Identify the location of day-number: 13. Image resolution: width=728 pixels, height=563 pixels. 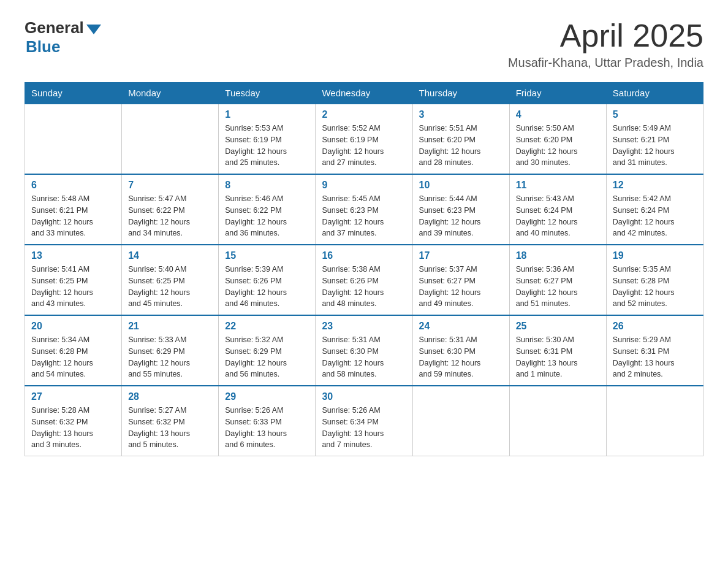
(74, 256).